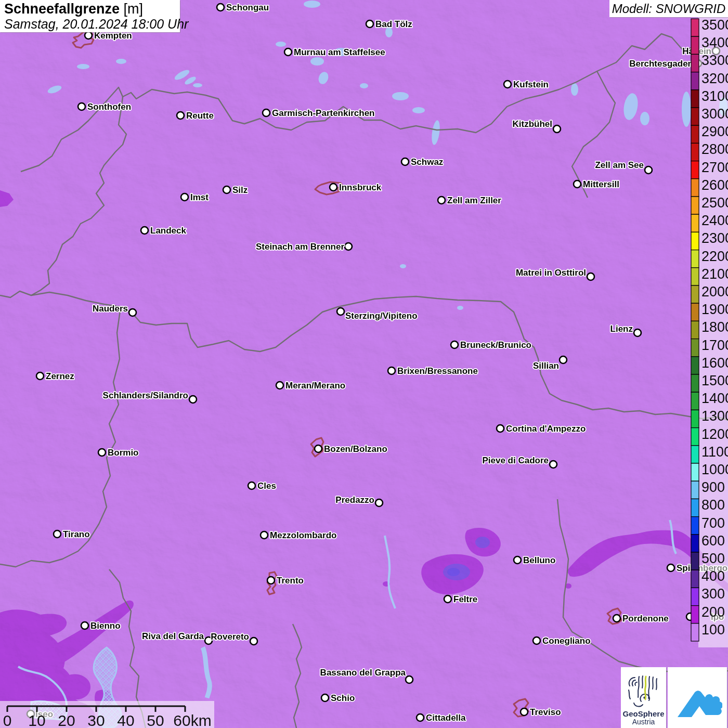  Describe the element at coordinates (714, 452) in the screenshot. I see `colorbar-tick-label: 1100` at that location.